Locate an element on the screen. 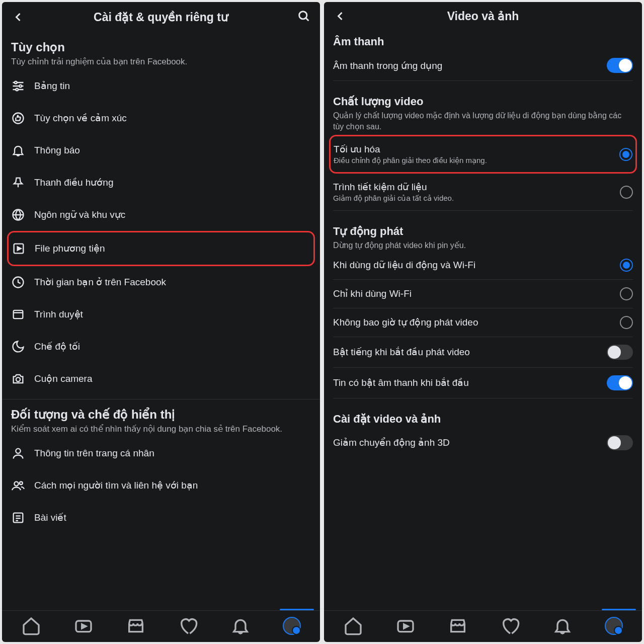 Image resolution: width=644 pixels, height=644 pixels. setting-desc: Giảm độ phân giải của tất cả video. is located at coordinates (473, 198).